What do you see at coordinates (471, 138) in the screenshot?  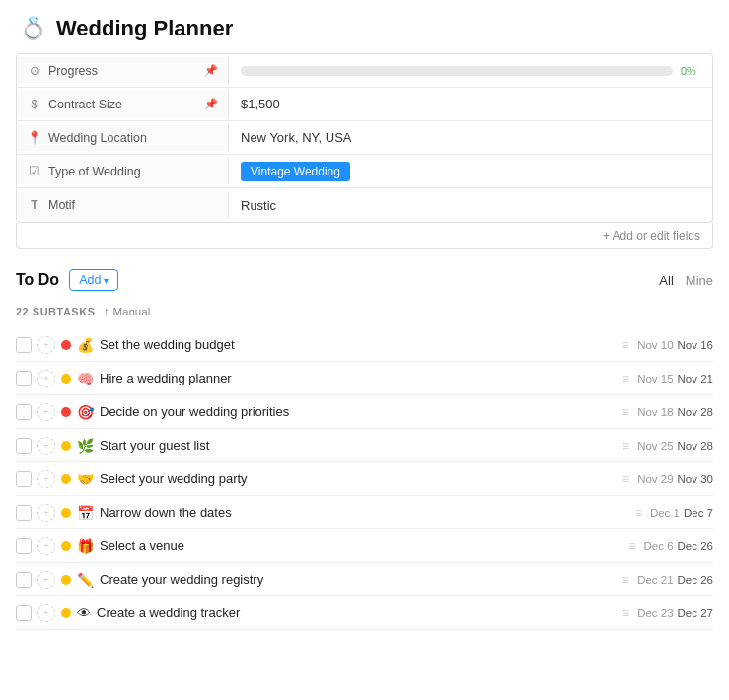 I see `location-value: New York, NY, USA` at bounding box center [471, 138].